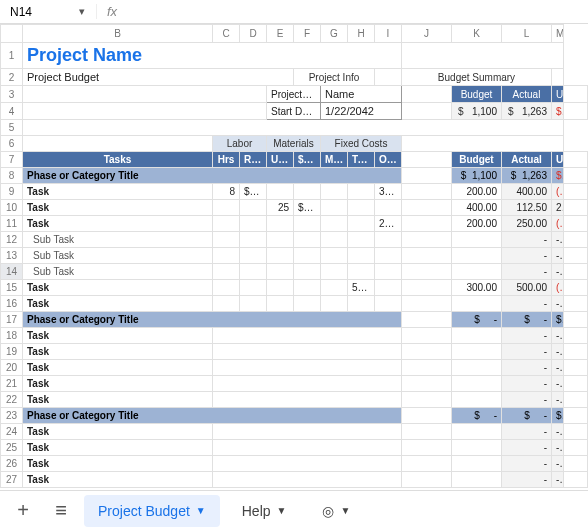 Image resolution: width=588 pixels, height=530 pixels. I want to click on budget-summary-heading: Budget Summary, so click(477, 78).